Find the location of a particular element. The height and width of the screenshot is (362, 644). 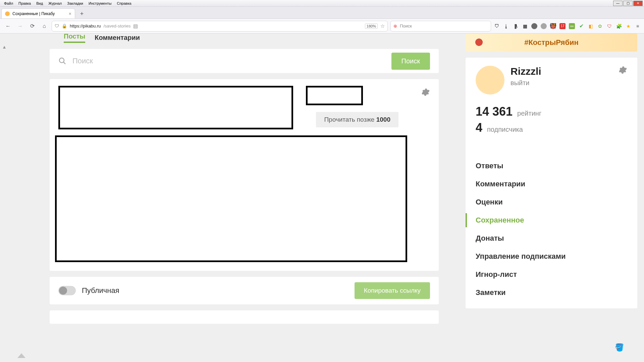

tab-comments: Комментарии is located at coordinates (117, 38).